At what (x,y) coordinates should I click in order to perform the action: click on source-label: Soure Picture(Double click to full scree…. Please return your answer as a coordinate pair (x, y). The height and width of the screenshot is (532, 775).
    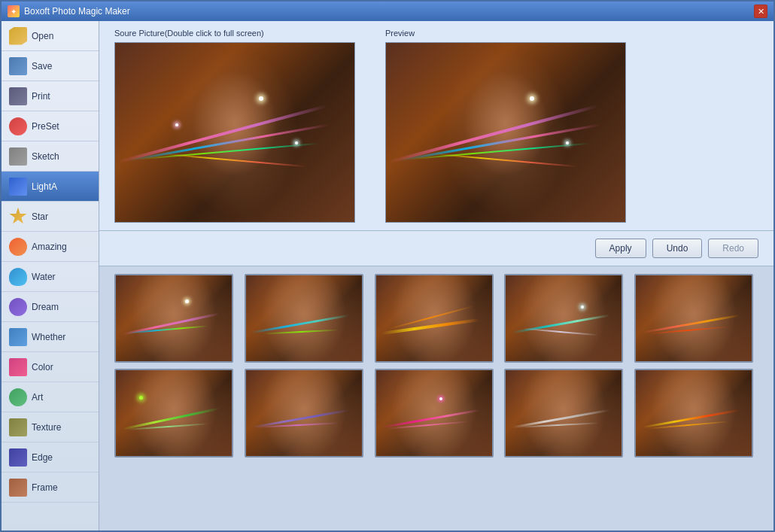
    Looking at the image, I should click on (235, 33).